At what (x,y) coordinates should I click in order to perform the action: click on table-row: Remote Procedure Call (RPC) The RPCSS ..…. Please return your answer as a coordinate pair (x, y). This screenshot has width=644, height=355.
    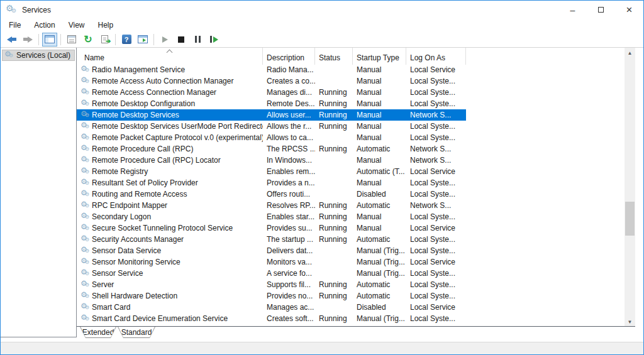
    Looking at the image, I should click on (351, 149).